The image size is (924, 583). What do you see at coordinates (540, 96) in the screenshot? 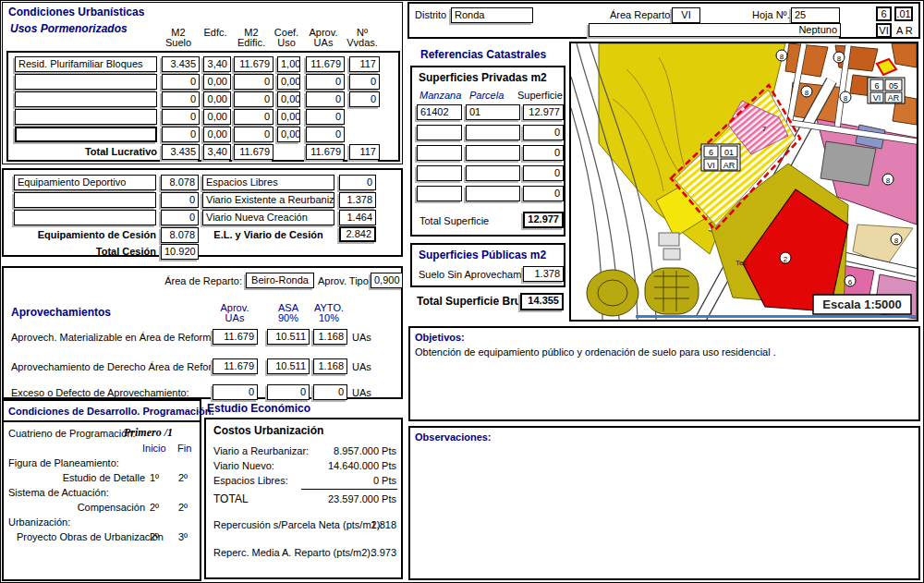
I see `col-superficie: Superficie` at bounding box center [540, 96].